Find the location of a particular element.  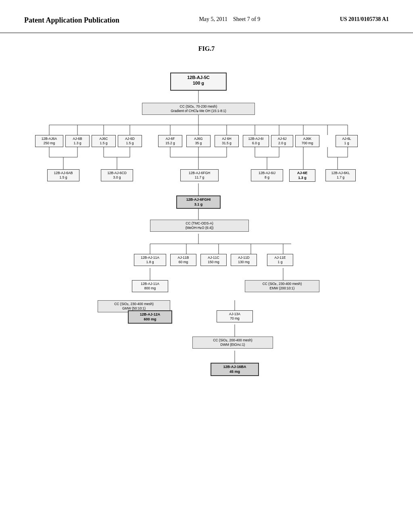

page-header: Patent Application Publication May 5, 20… is located at coordinates (206, 17).